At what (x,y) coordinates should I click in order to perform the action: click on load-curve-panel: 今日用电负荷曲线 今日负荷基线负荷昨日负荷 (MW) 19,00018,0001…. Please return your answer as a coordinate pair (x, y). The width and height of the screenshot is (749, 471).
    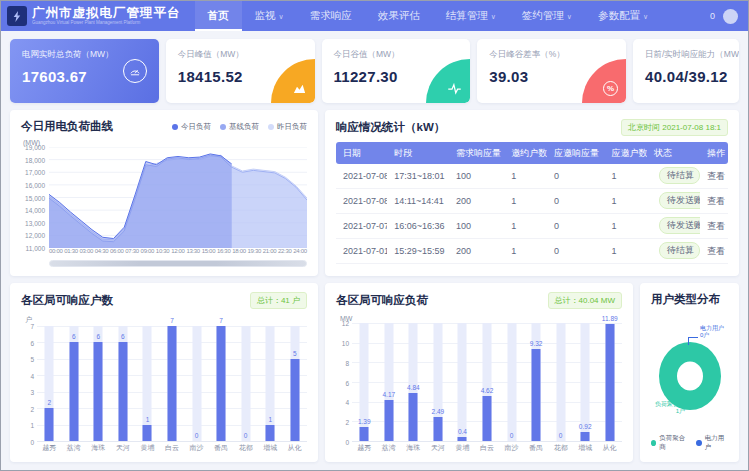
    Looking at the image, I should click on (164, 193).